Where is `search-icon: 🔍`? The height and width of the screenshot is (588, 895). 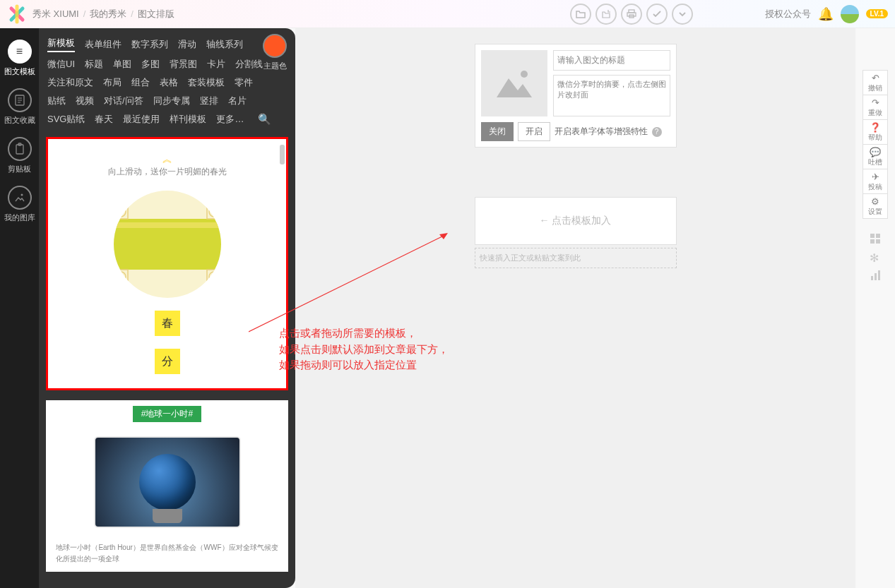
search-icon: 🔍 is located at coordinates (264, 119).